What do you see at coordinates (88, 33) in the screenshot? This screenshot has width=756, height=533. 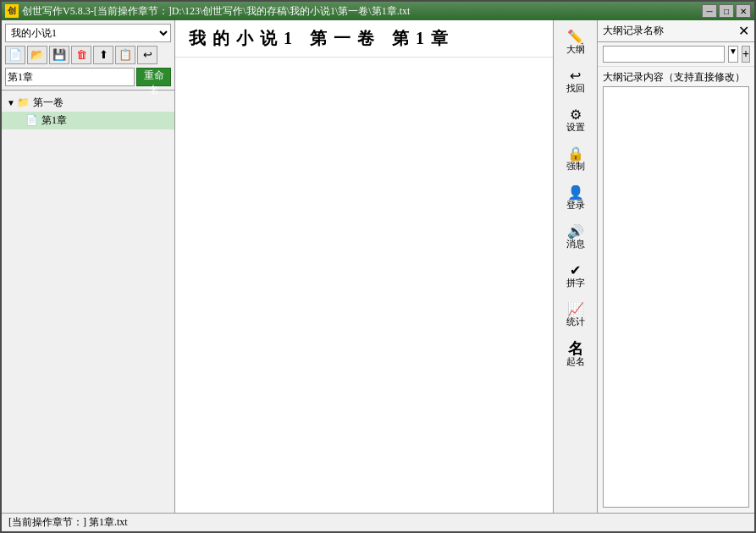 I see `novel-select-row: 我的小说1` at bounding box center [88, 33].